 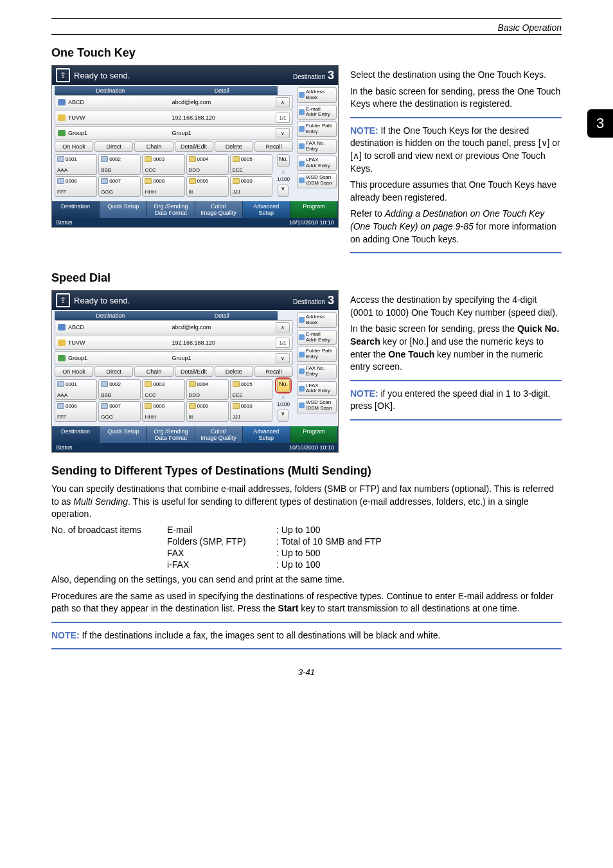 I want to click on chapter-tab: 3, so click(x=600, y=123).